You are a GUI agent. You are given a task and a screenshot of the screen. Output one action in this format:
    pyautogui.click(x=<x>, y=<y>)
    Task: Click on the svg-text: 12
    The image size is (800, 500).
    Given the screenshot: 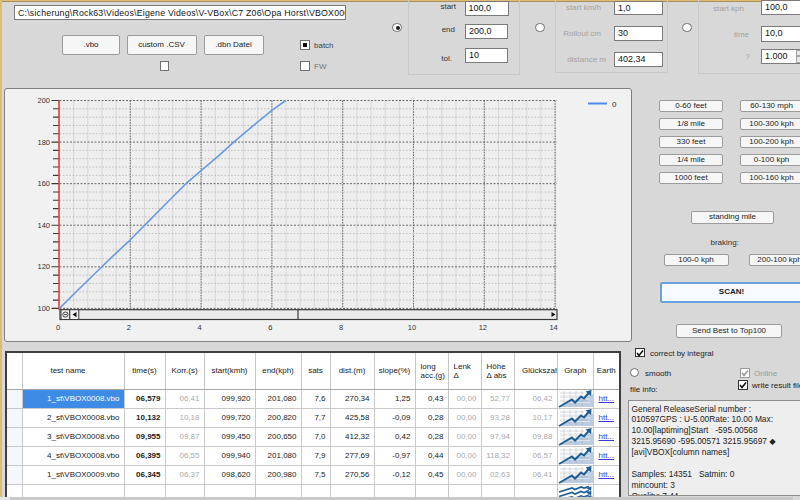 What is the action you would take?
    pyautogui.click(x=483, y=328)
    